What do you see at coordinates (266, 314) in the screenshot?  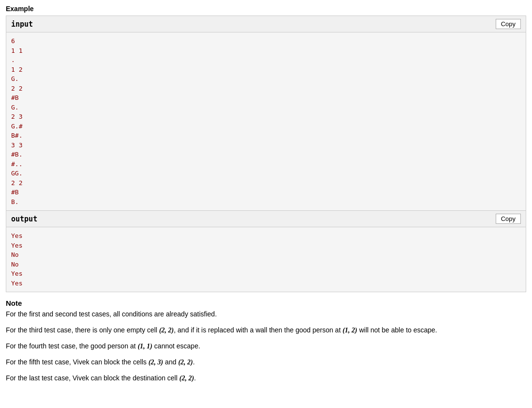 I see `note-para-1: For the first and second test cases, all…` at bounding box center [266, 314].